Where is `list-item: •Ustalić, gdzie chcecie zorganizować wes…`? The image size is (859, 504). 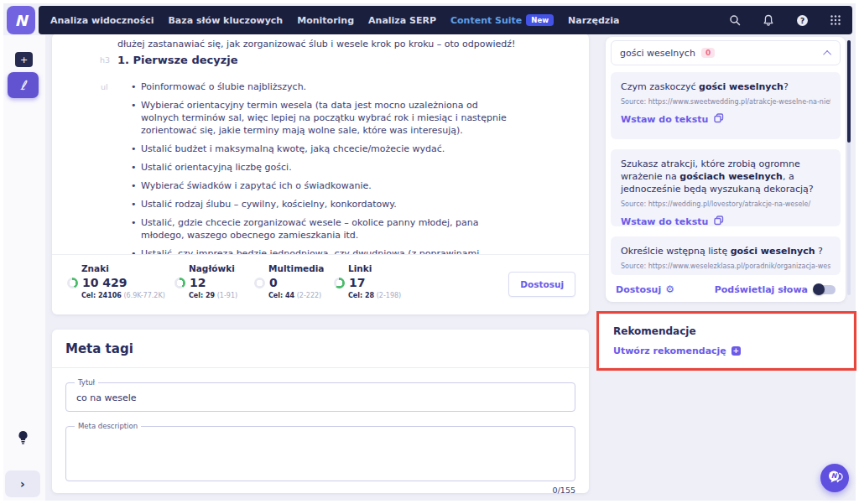
list-item: •Ustalić, gdzie chcecie zorganizować wes… is located at coordinates (320, 229).